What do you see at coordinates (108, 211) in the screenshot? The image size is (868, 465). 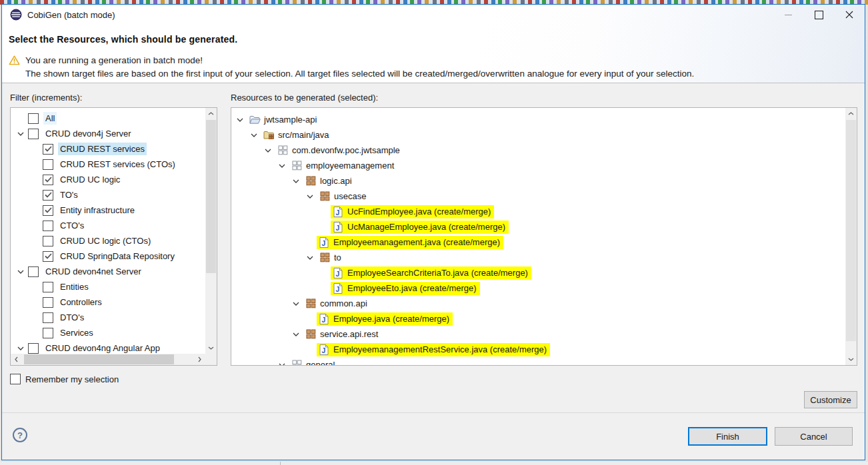 I see `filter-tree-item: Entity infrastructure` at bounding box center [108, 211].